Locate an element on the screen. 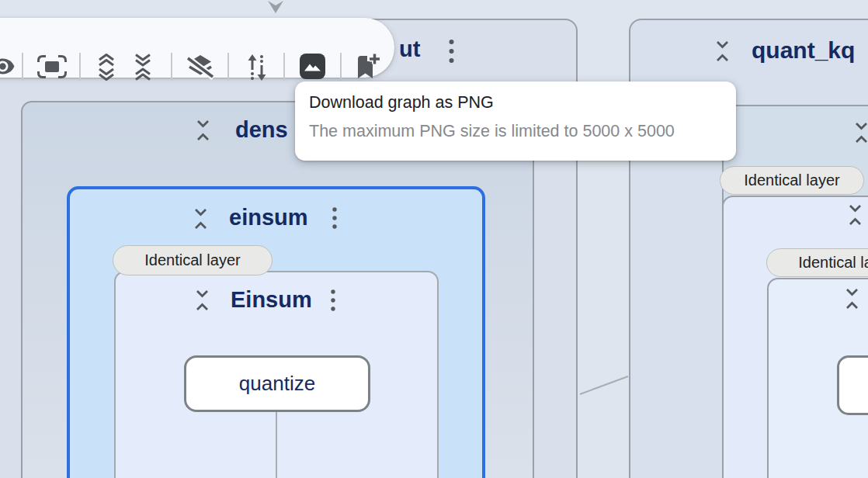 The height and width of the screenshot is (478, 868). png-download-tooltip: Download graph as PNG The maximum PNG si… is located at coordinates (516, 121).